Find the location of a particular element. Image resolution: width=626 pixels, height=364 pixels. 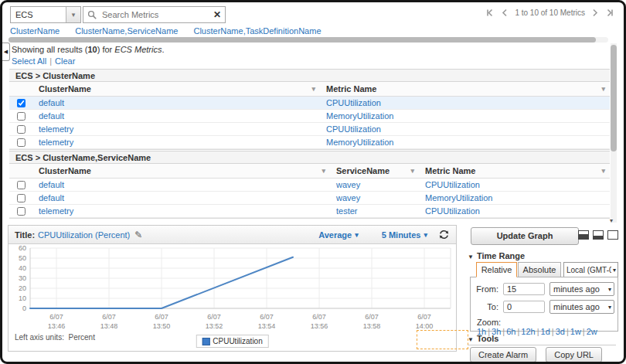

collapse-section-icon: ▼ is located at coordinates (471, 340).